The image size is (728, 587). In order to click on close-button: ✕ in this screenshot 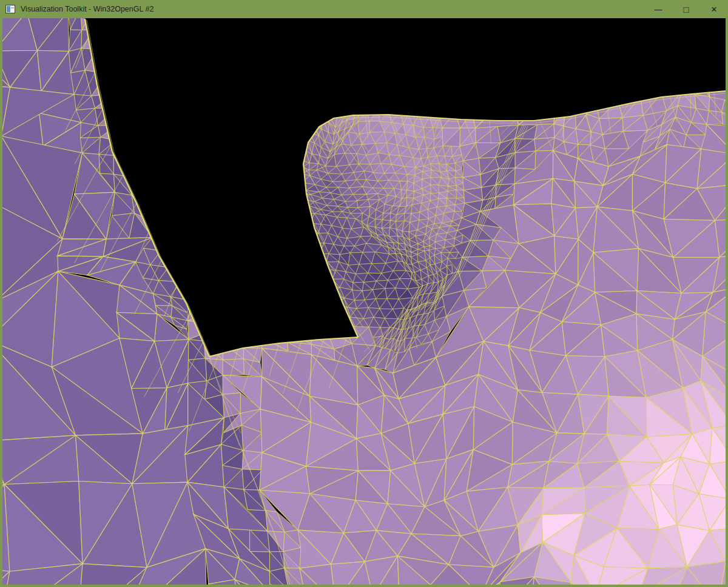, I will do `click(714, 9)`.